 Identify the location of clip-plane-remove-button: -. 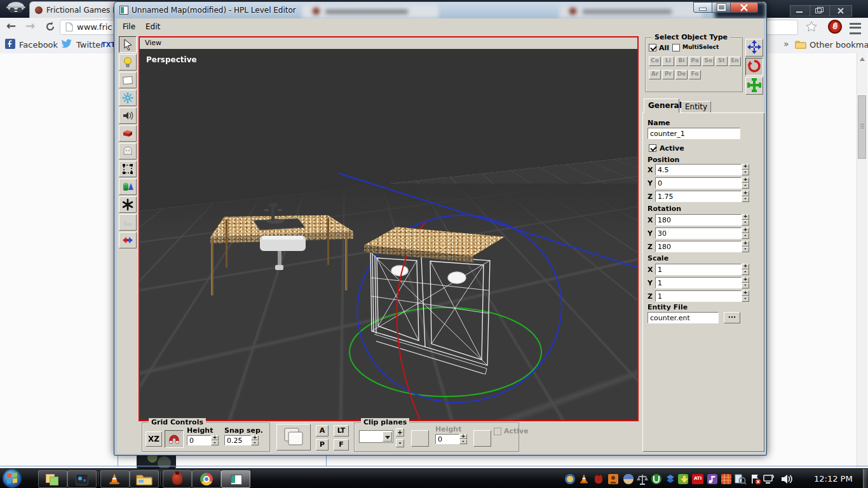
(400, 444).